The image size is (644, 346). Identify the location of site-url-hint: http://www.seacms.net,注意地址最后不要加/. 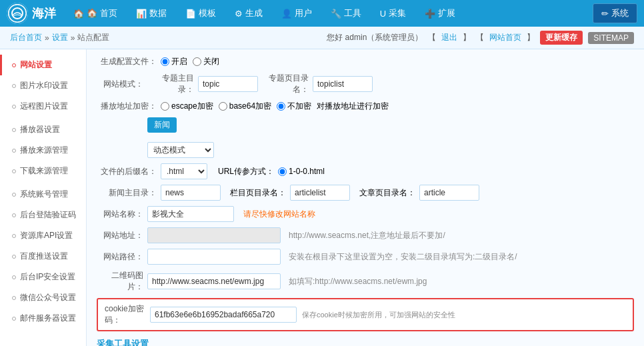
(367, 236).